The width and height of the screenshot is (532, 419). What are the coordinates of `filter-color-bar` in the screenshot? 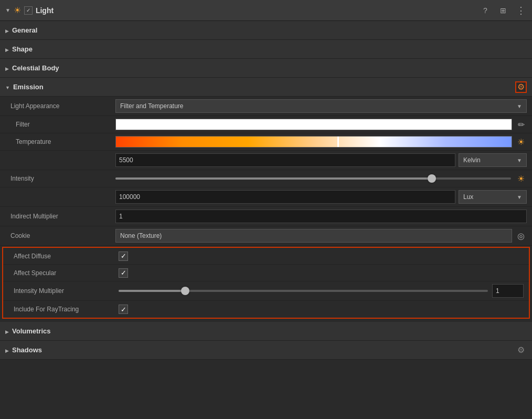 It's located at (314, 124).